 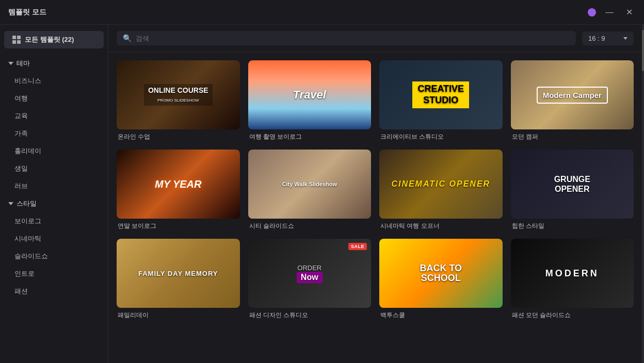 What do you see at coordinates (441, 279) in the screenshot?
I see `template-card-back-to-school: BACK TOSCHOOL 백투스쿨` at bounding box center [441, 279].